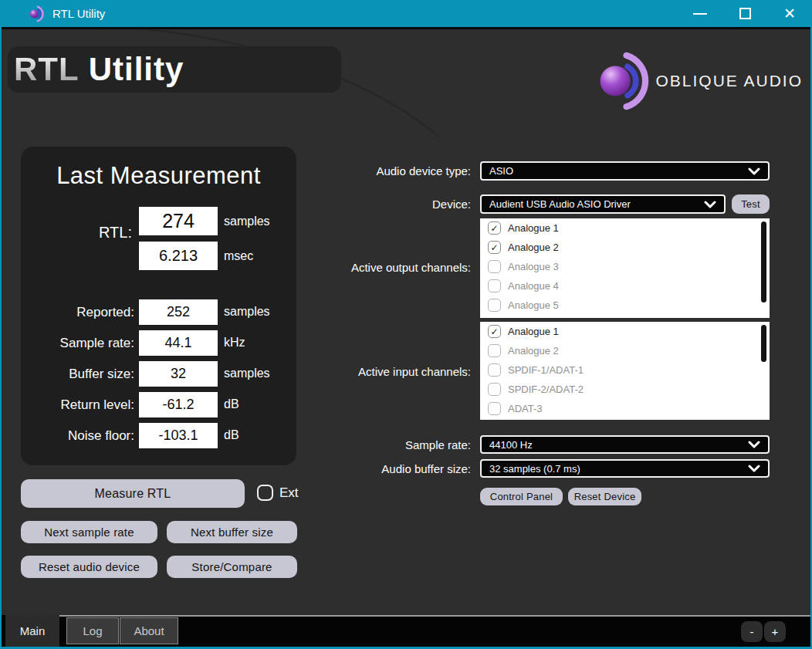  Describe the element at coordinates (414, 372) in the screenshot. I see `active-input-channels-label: Active input channels:` at that location.